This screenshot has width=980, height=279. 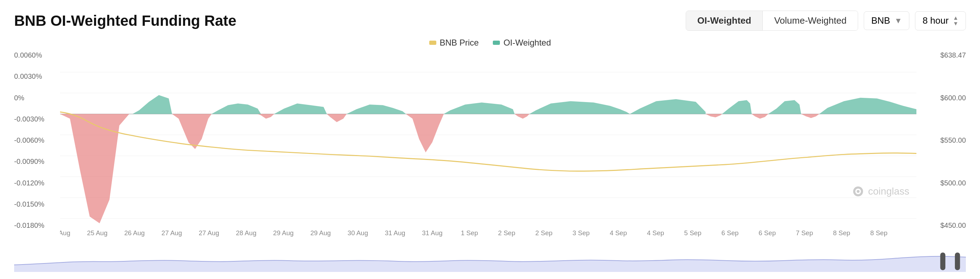 I want to click on y-left-6: -0.0120%, so click(x=35, y=183).